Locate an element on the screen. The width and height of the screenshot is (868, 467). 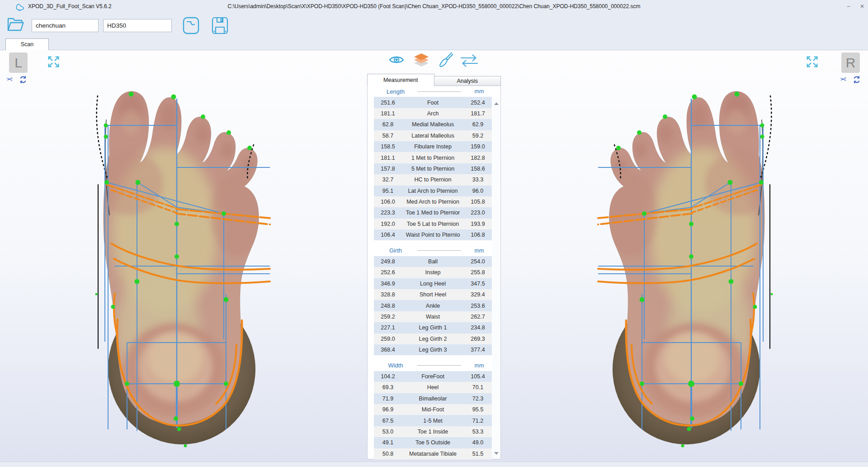
measure-row: 69.3Heel70.1 is located at coordinates (433, 387).